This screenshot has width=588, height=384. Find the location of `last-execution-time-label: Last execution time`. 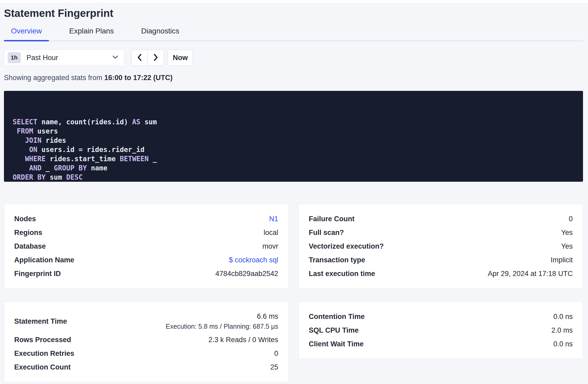

last-execution-time-label: Last execution time is located at coordinates (342, 274).